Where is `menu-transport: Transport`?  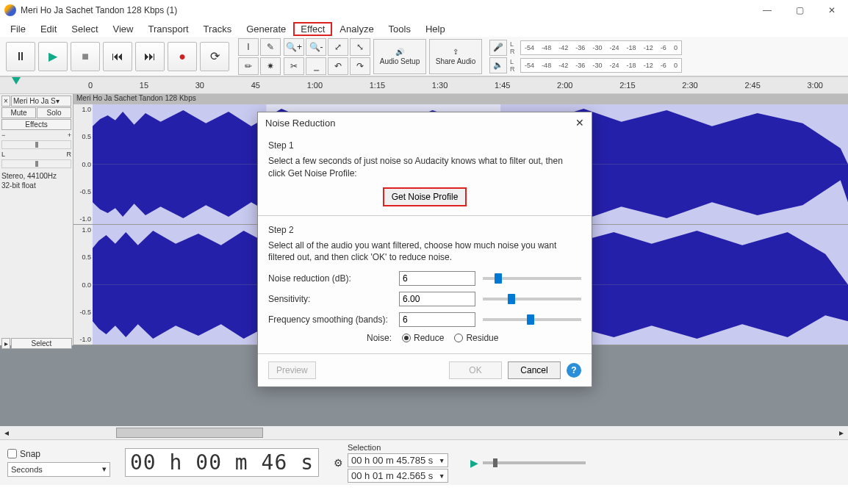
menu-transport: Transport is located at coordinates (168, 29).